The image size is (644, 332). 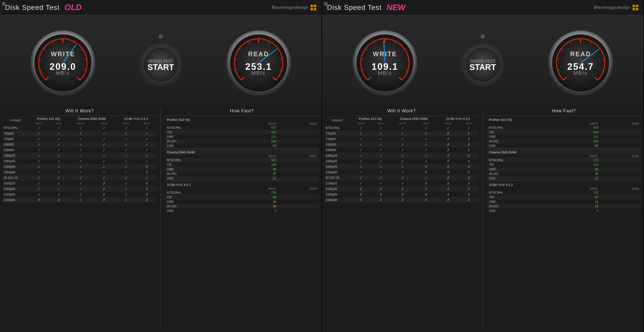 I want to click on how-fast-title: How Fast?, so click(x=242, y=111).